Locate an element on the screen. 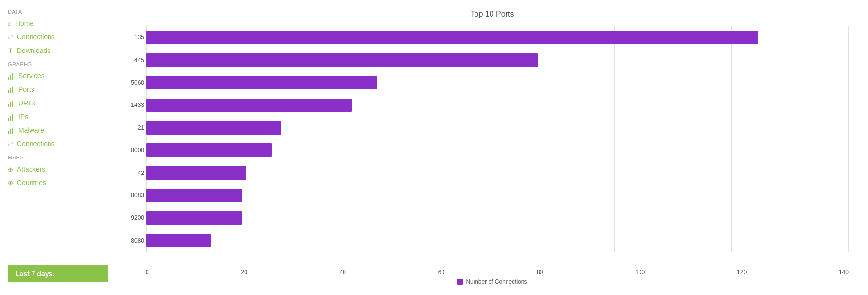 This screenshot has height=295, width=868. x-axis-label: 0 is located at coordinates (147, 272).